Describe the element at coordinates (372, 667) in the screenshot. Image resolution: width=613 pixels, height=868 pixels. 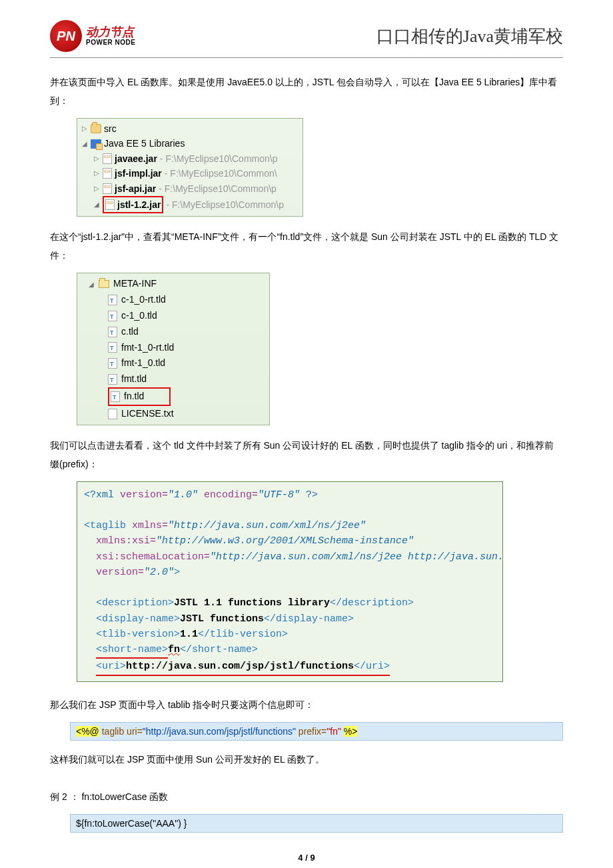
I see `xml-tag: </uri>` at that location.